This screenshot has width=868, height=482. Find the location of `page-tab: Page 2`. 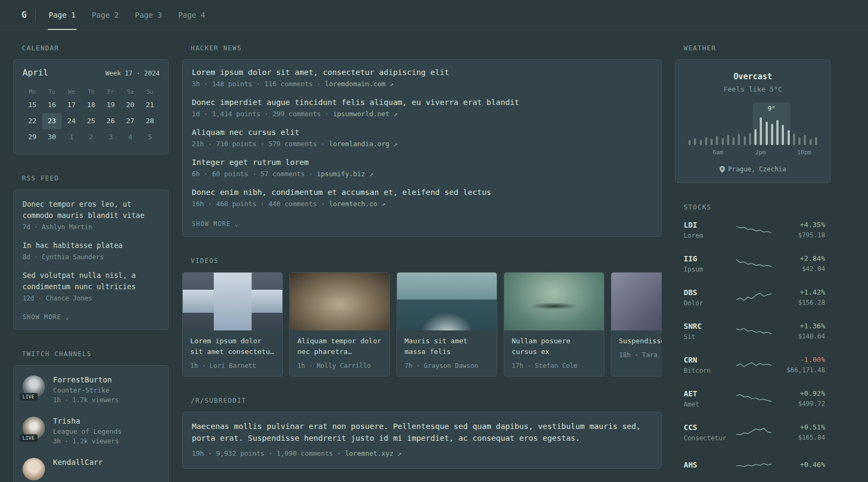

page-tab: Page 2 is located at coordinates (105, 15).